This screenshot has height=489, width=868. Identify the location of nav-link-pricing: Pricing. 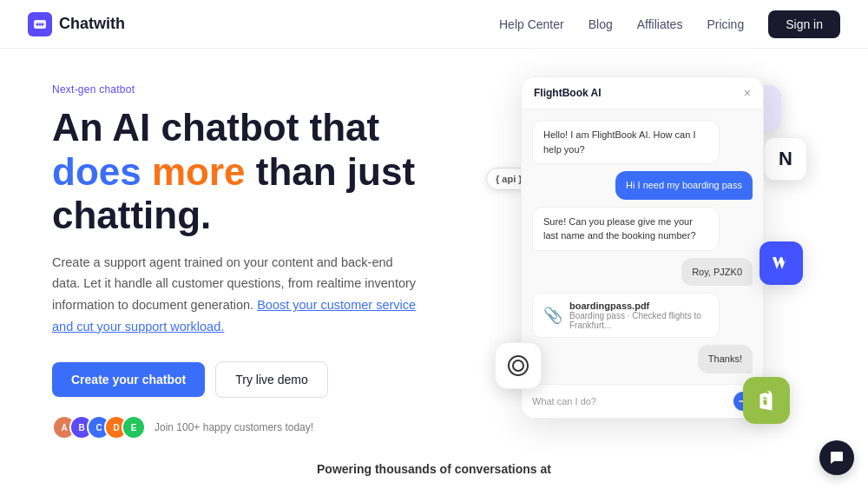
(726, 24).